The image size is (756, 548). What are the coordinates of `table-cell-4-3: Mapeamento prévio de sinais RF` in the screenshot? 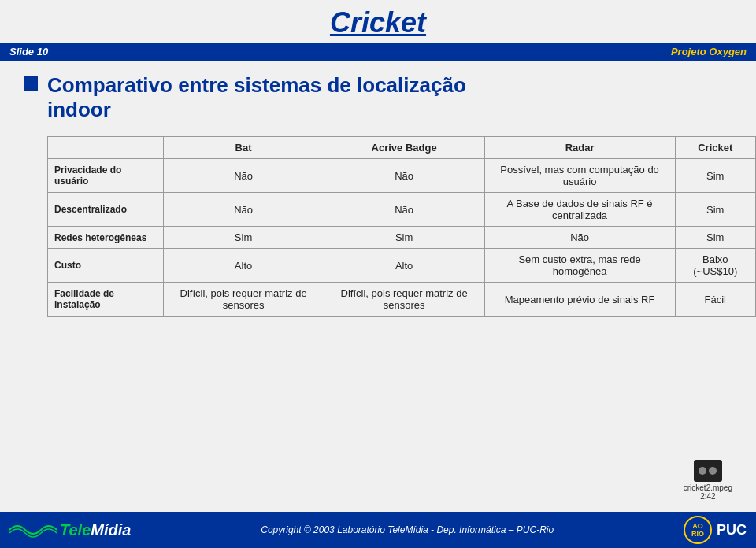 It's located at (580, 299).